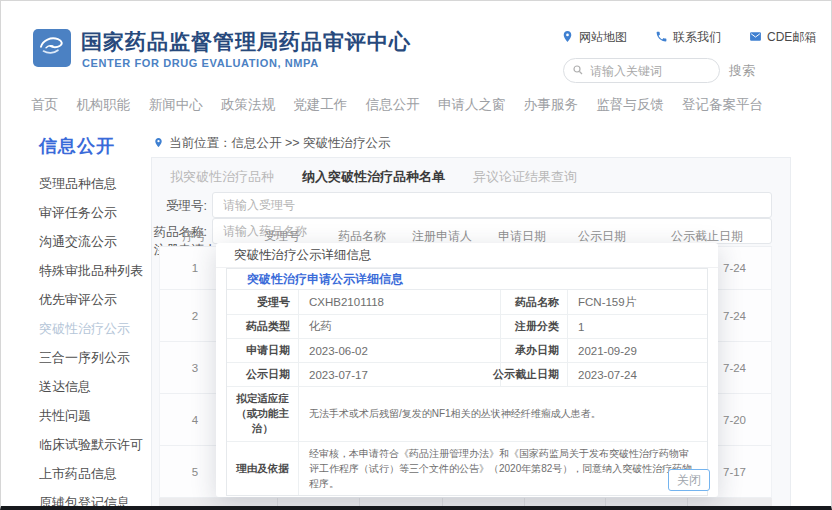 This screenshot has width=832, height=510. I want to click on sidebar-item-common-issues: 共性问题, so click(95, 416).